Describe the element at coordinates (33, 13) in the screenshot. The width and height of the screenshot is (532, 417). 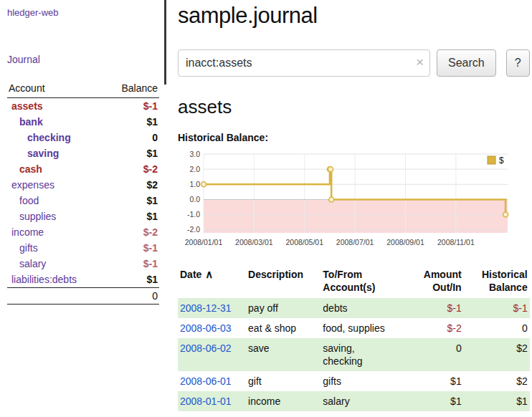
I see `app-title-link: hledger-web` at that location.